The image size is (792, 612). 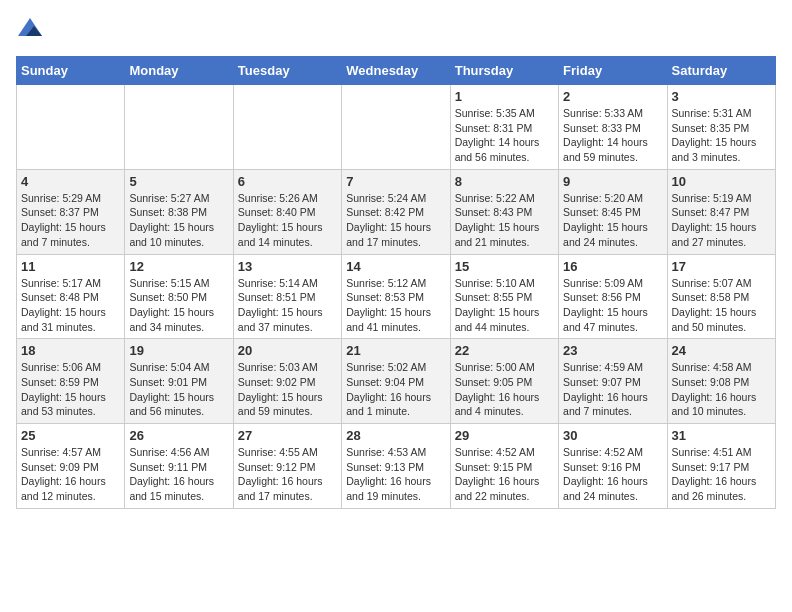 I want to click on calendar-cell: 6Sunrise: 5:26 AM Sunset: 8:40 PM Daylig…, so click(x=287, y=212).